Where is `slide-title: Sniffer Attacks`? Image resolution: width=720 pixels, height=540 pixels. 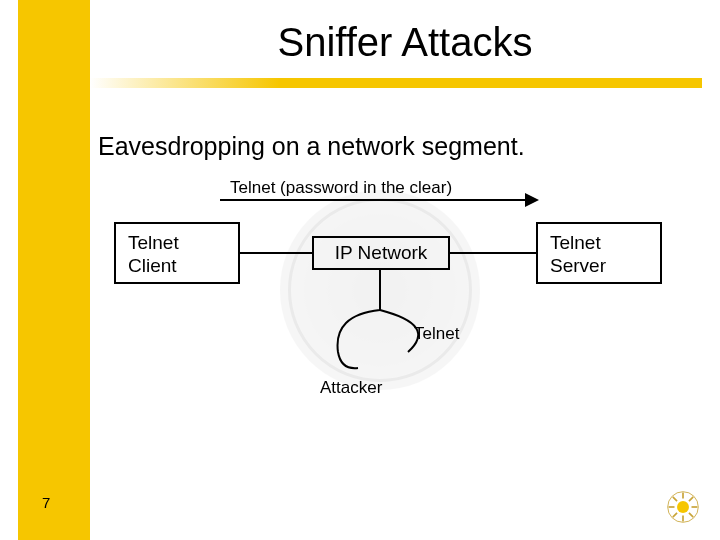 slide-title: Sniffer Attacks is located at coordinates (405, 42).